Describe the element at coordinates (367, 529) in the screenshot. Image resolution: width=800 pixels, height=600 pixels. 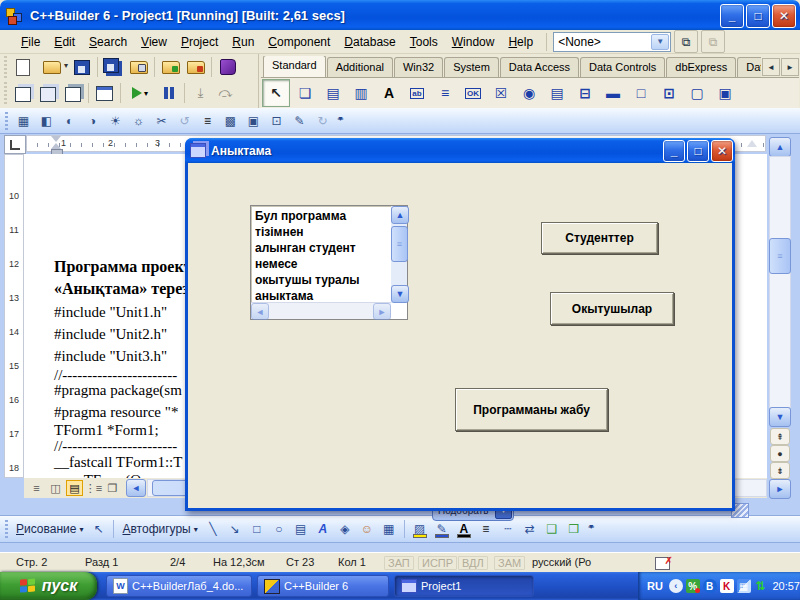
I see `clip-art-icon: ☺` at that location.